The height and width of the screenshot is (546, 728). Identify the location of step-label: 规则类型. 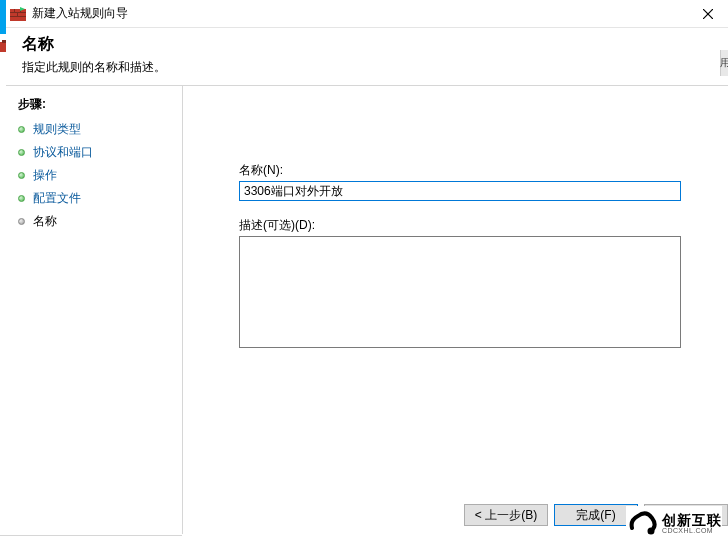
(57, 130).